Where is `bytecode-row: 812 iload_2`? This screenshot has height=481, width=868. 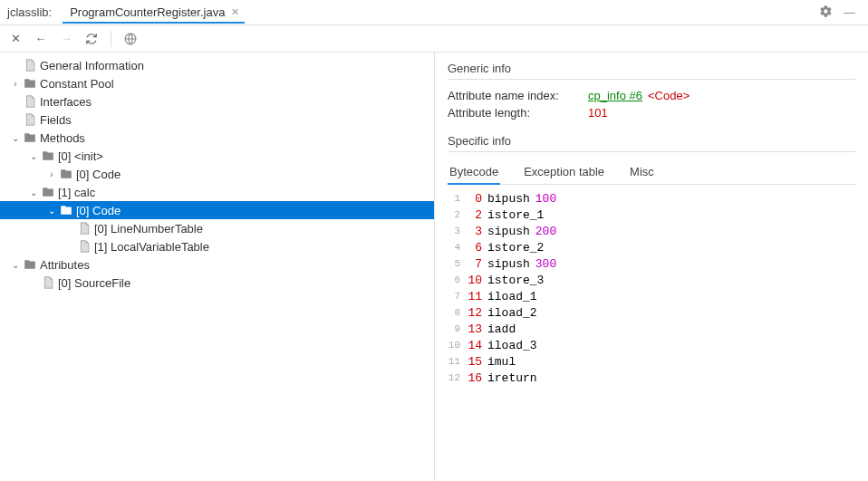
bytecode-row: 812 iload_2 is located at coordinates (651, 313).